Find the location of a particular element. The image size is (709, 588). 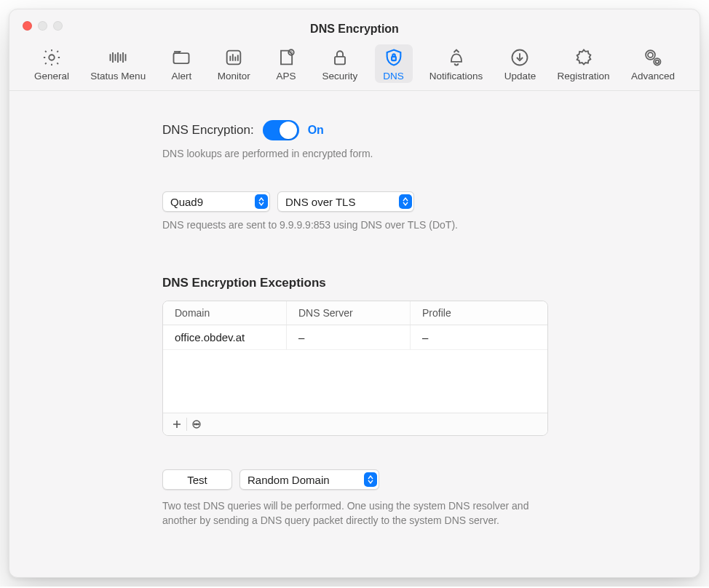

tab-status-menu: Status Menu is located at coordinates (118, 64).